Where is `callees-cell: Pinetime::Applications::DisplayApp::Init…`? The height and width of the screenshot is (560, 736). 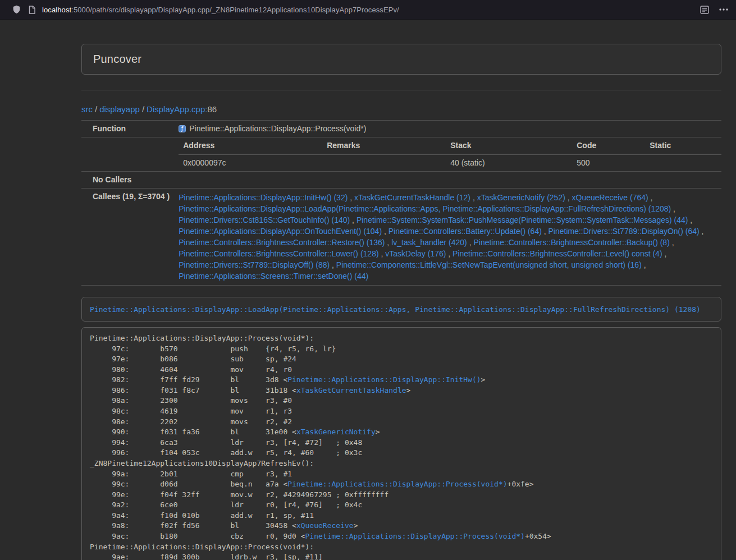 callees-cell: Pinetime::Applications::DisplayApp::Init… is located at coordinates (448, 237).